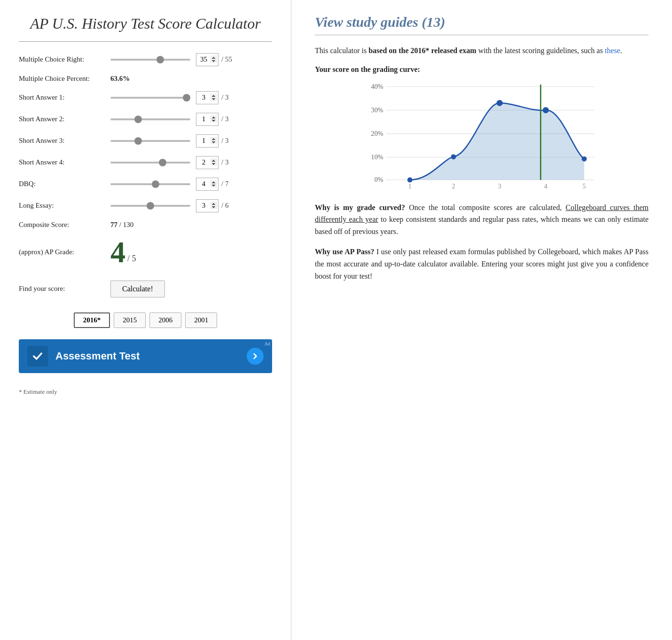 The width and height of the screenshot is (672, 640). Describe the element at coordinates (482, 220) in the screenshot. I see `why-curved-paragraph: Why is my grade curved? Once the total c…` at that location.